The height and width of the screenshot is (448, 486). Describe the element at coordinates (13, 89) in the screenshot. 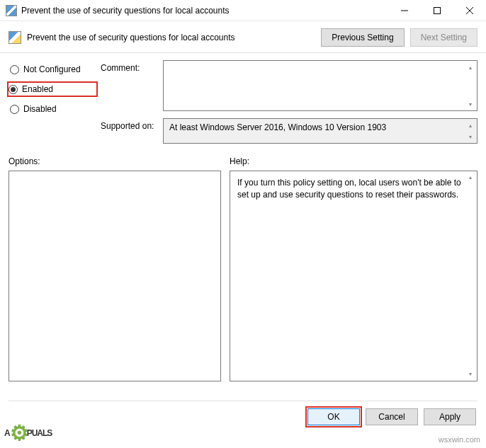

I see `radio-dot-icon` at that location.